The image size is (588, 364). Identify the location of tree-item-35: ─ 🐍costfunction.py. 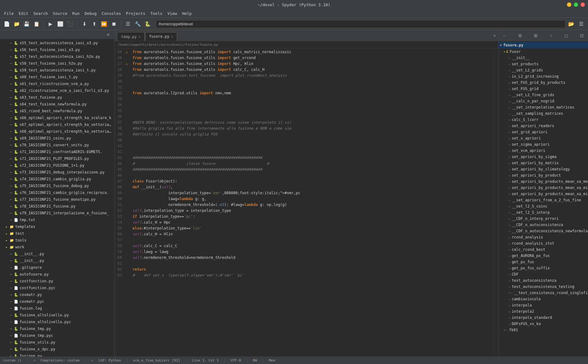
(57, 281).